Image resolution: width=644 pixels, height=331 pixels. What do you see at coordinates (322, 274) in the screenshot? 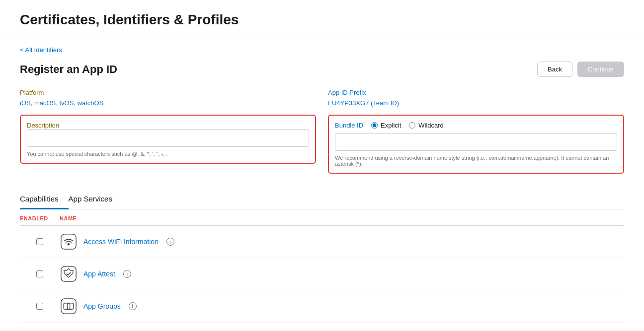
I see `table-row: App Attest i` at bounding box center [322, 274].